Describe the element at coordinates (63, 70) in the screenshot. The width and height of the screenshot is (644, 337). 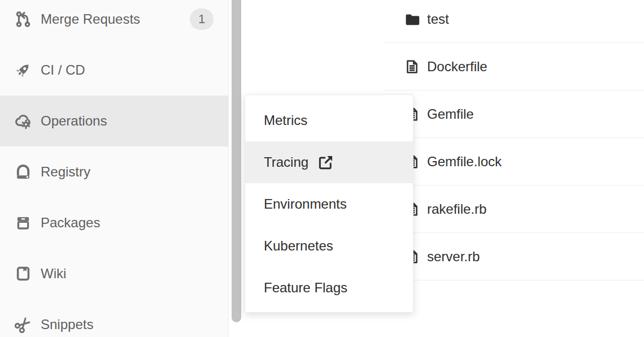
I see `sidebar-item-label: CI / CD` at that location.